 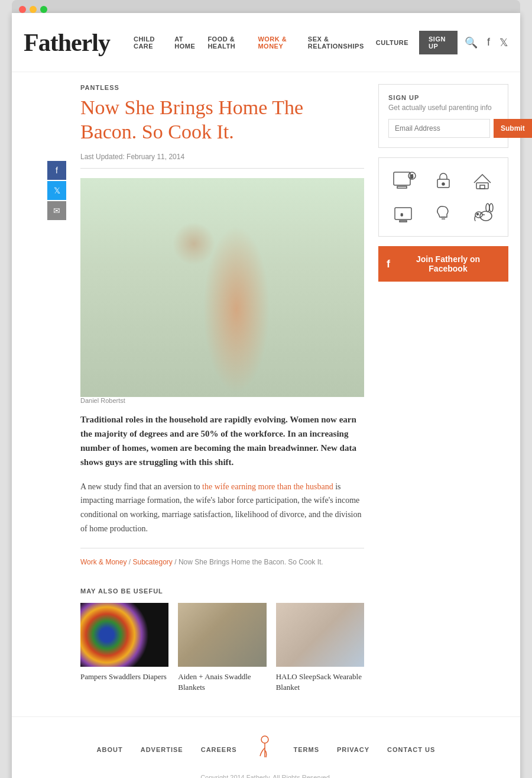 What do you see at coordinates (222, 562) in the screenshot?
I see `breadcrumb: Work & Money / Subcategory / Now She Bri…` at bounding box center [222, 562].